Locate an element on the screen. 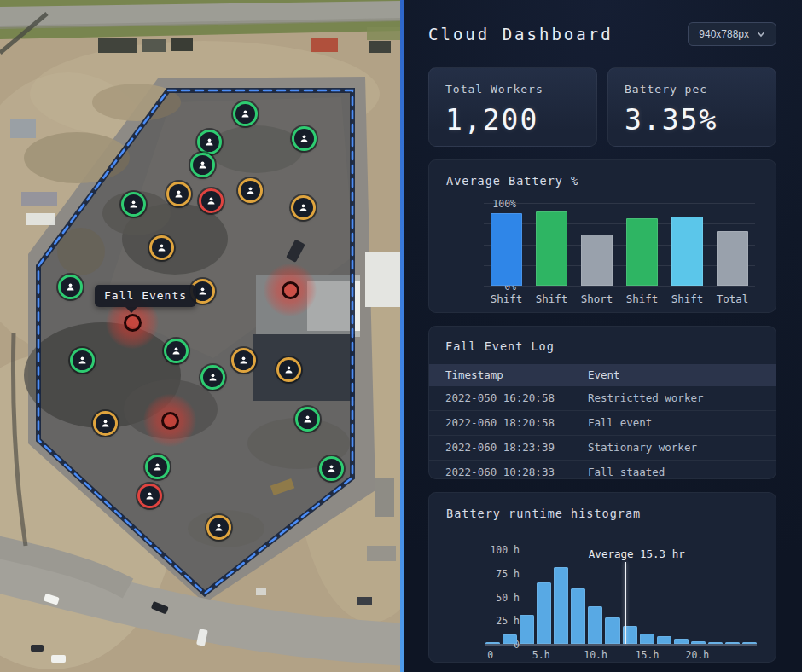  bar-short is located at coordinates (597, 260).